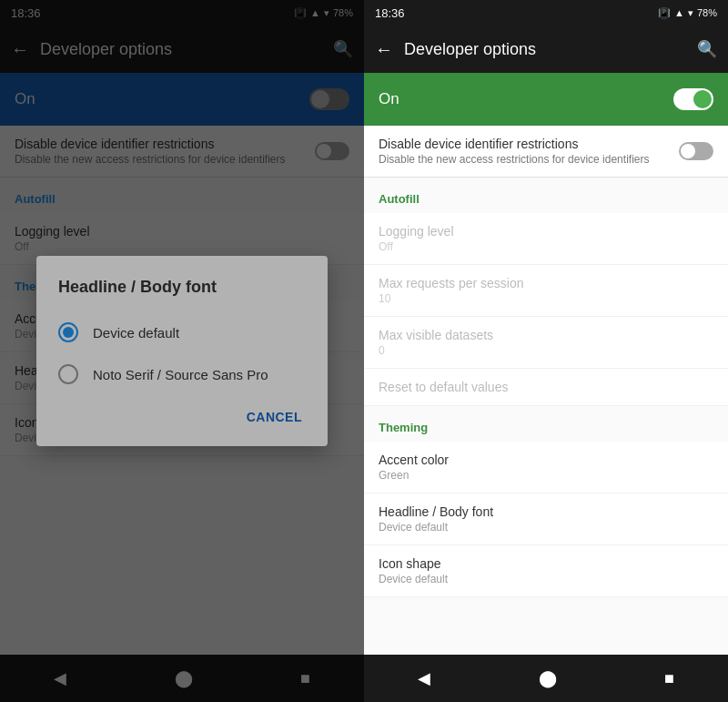 The height and width of the screenshot is (702, 728). I want to click on option-label-2: Noto Serif / Source Sans Pro, so click(180, 375).